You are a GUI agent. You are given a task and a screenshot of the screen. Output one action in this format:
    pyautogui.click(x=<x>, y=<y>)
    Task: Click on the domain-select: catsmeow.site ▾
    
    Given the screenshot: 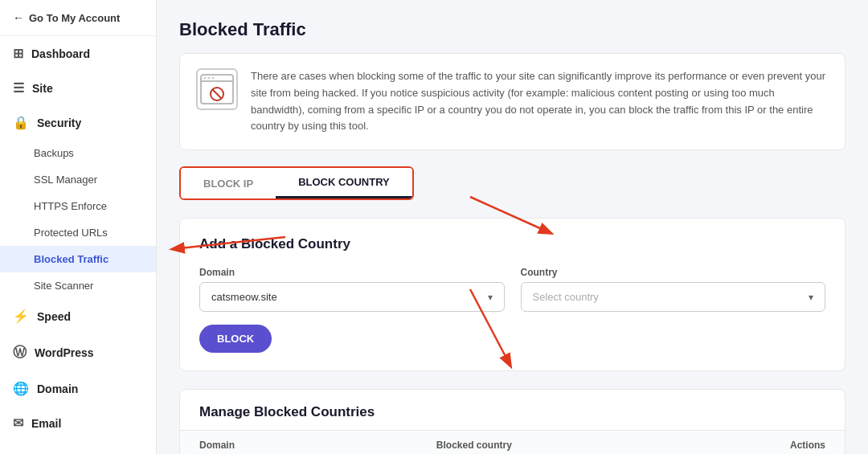 What is the action you would take?
    pyautogui.click(x=352, y=297)
    